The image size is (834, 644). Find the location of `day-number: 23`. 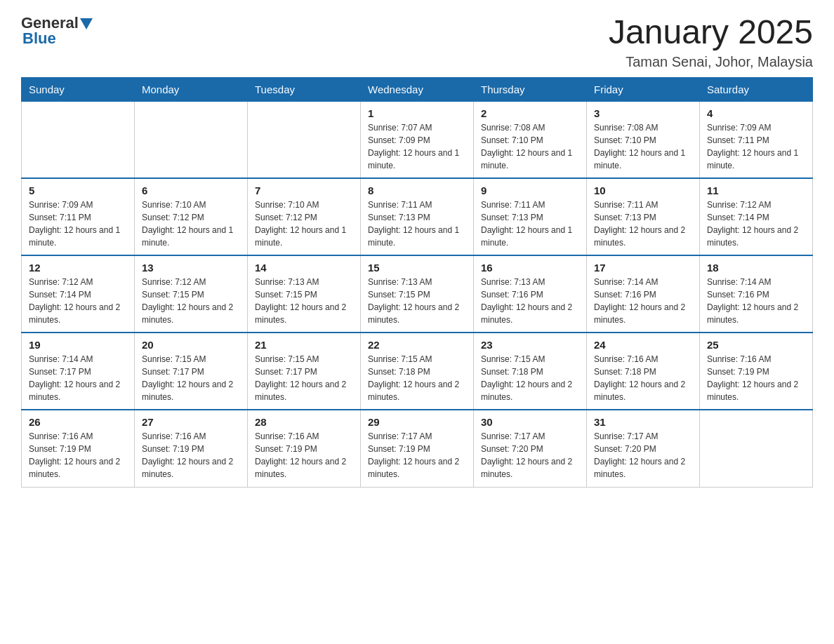

day-number: 23 is located at coordinates (530, 345).